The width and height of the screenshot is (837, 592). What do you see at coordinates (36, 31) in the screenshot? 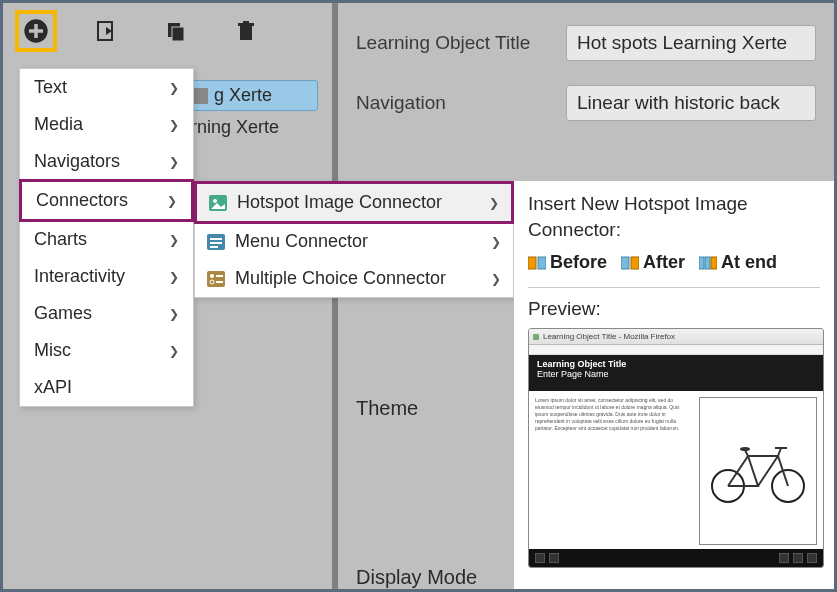
I see `add-button` at bounding box center [36, 31].